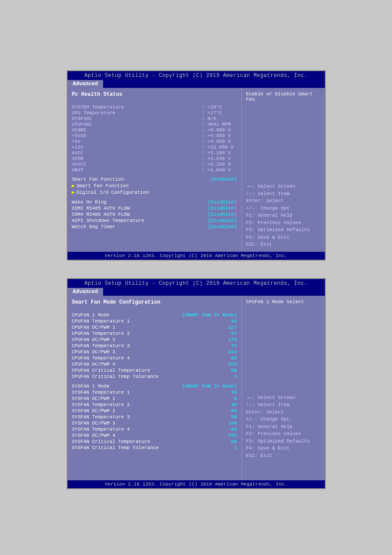 The height and width of the screenshot is (555, 392). I want to click on screen2-tab-row: Advanced, so click(196, 292).